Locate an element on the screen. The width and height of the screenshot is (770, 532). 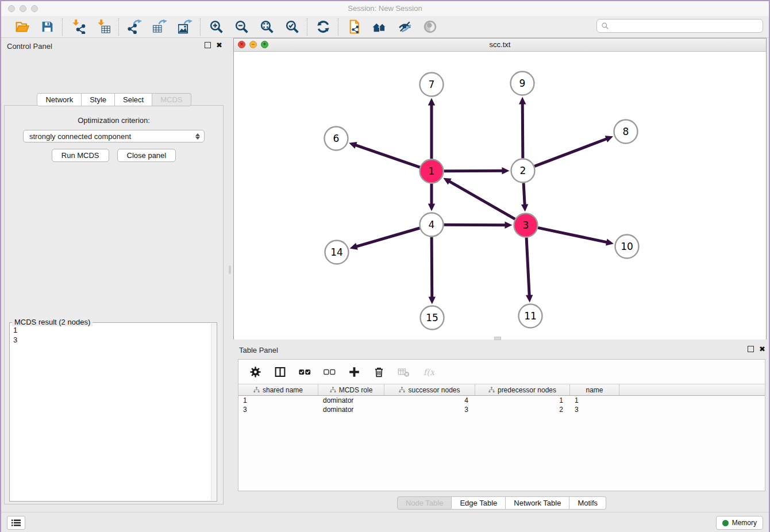
search-box is located at coordinates (680, 26).